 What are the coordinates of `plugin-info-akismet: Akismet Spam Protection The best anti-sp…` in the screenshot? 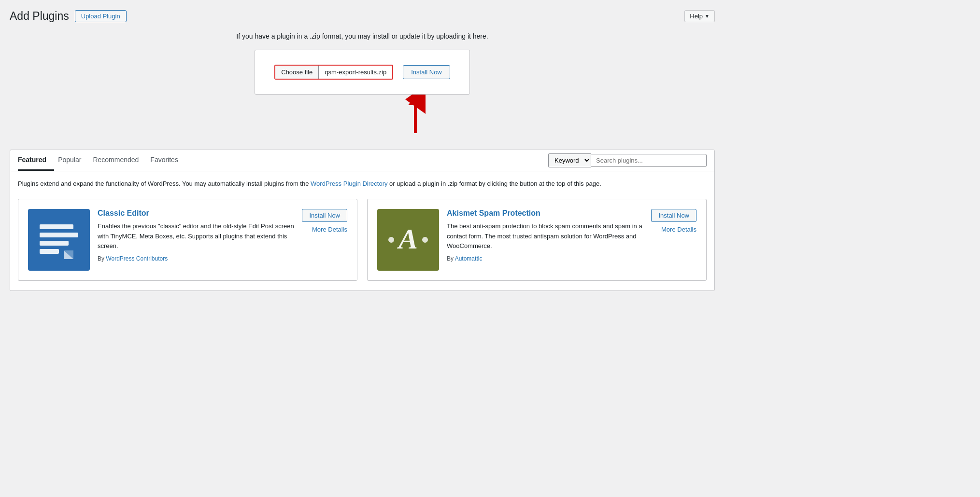 It's located at (545, 235).